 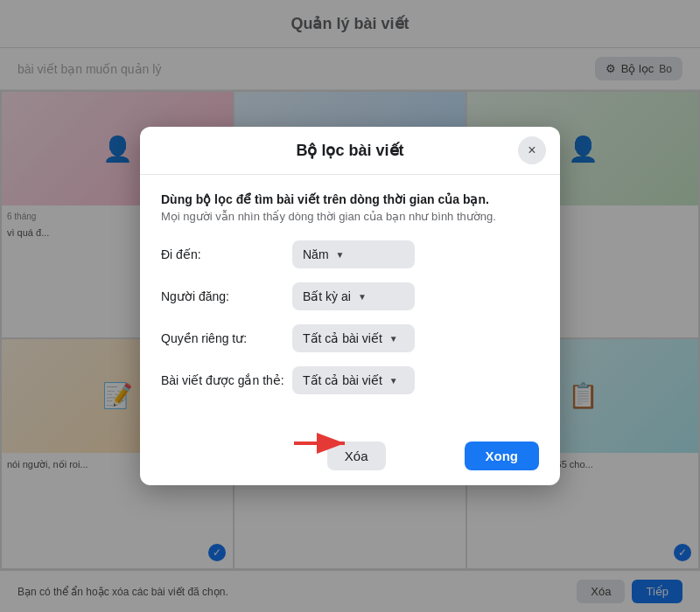 I want to click on filter-select-poster: Bất kỳ ai ▼, so click(x=354, y=296).